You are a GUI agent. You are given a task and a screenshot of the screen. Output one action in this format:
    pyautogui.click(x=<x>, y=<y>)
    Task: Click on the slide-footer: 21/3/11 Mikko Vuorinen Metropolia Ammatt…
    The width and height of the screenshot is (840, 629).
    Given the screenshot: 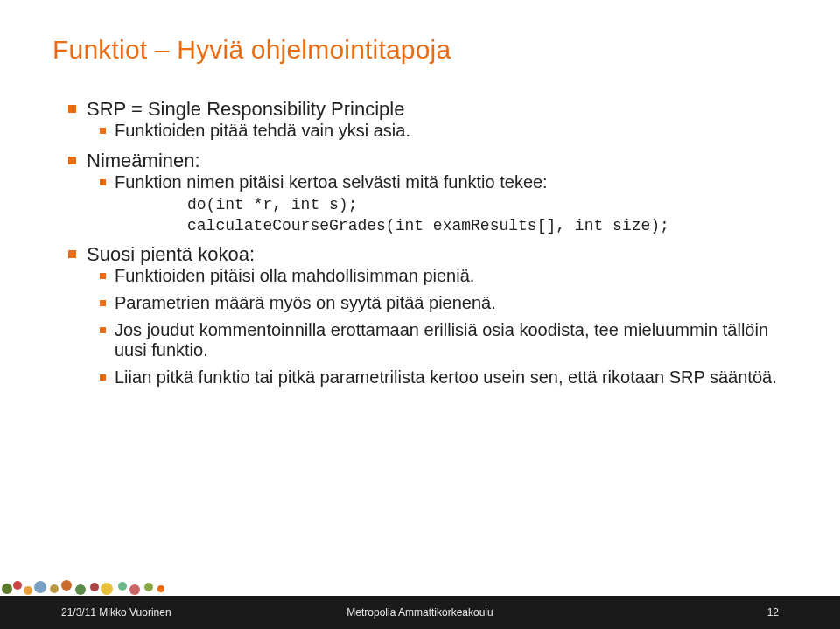 What is the action you would take?
    pyautogui.click(x=420, y=612)
    